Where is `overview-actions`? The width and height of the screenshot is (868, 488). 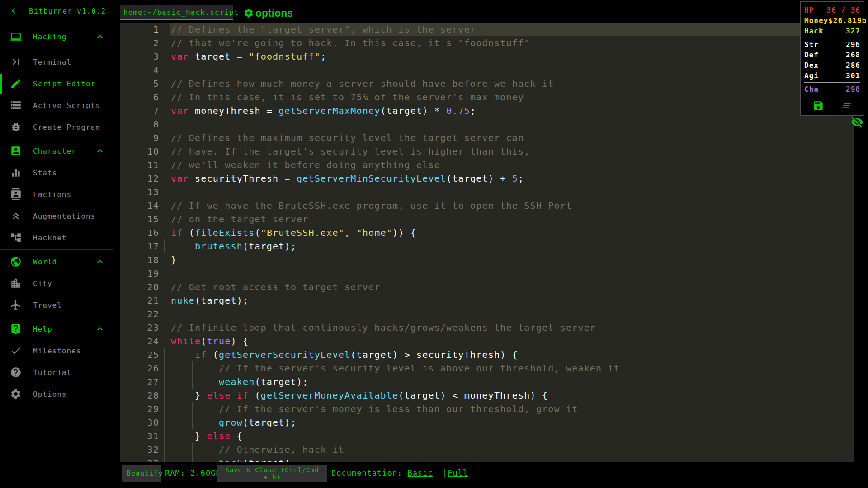
overview-actions is located at coordinates (832, 105).